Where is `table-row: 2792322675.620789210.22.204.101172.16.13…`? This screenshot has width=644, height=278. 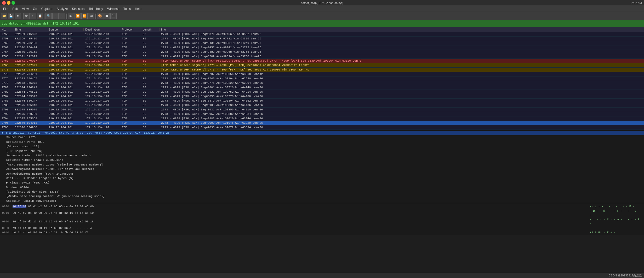 table-row: 2792322675.620789210.22.204.101172.16.13… is located at coordinates (322, 114).